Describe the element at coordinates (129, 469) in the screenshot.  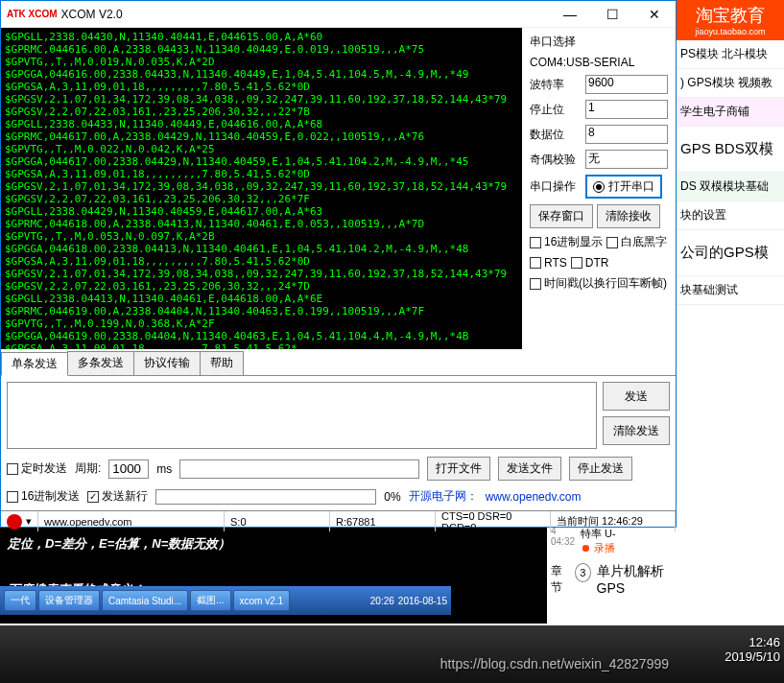
I see `period-input` at that location.